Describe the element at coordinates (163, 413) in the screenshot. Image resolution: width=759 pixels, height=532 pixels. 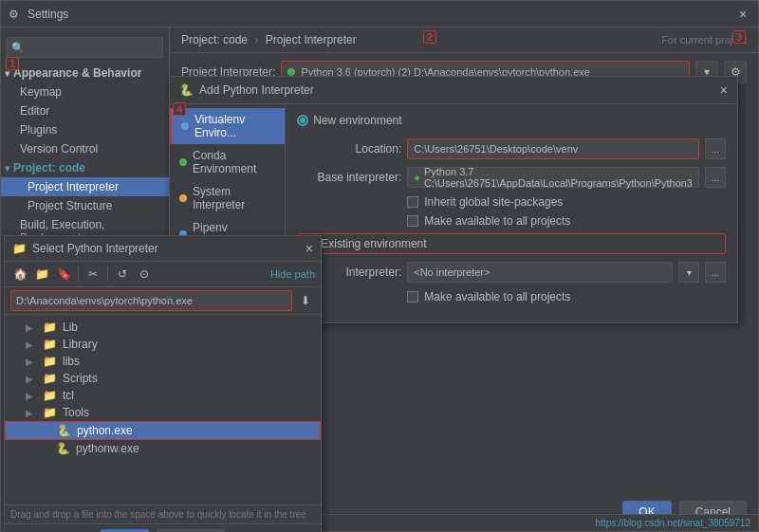
I see `tree-item-tools: ▶ 📁 Tools` at that location.